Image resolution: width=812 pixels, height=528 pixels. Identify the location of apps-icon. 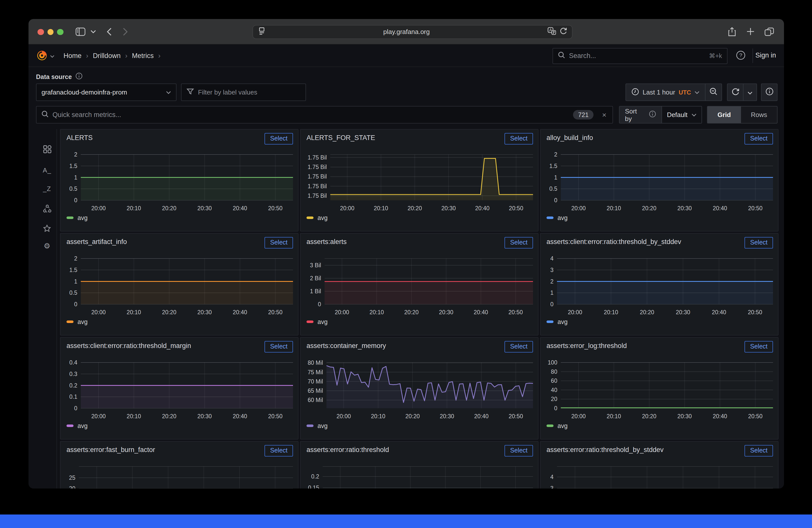
(47, 149).